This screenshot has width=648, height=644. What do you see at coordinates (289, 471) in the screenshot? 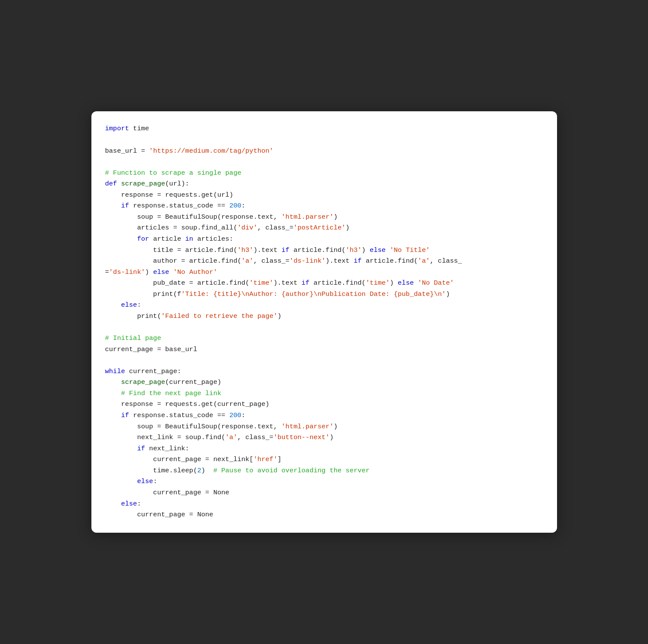
I see `token-cmt: # Pause to avoid overloading the server` at bounding box center [289, 471].